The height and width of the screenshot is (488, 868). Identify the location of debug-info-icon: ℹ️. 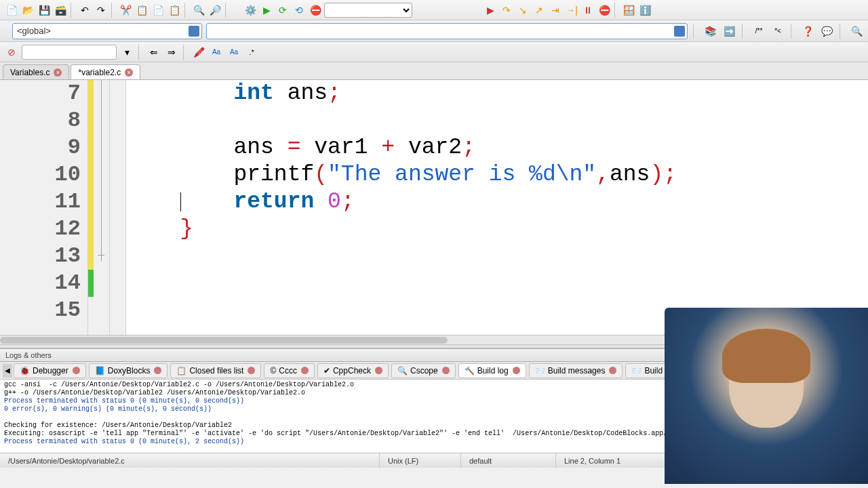
(645, 10).